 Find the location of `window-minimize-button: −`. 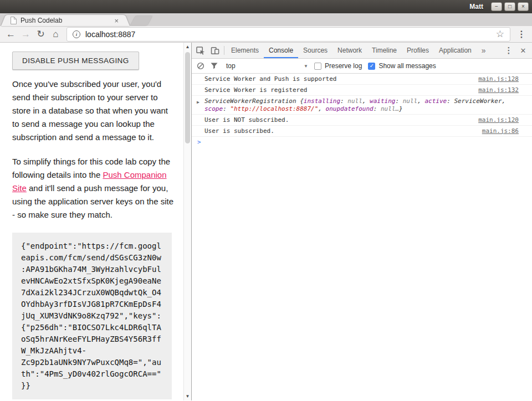

window-minimize-button: − is located at coordinates (497, 7).